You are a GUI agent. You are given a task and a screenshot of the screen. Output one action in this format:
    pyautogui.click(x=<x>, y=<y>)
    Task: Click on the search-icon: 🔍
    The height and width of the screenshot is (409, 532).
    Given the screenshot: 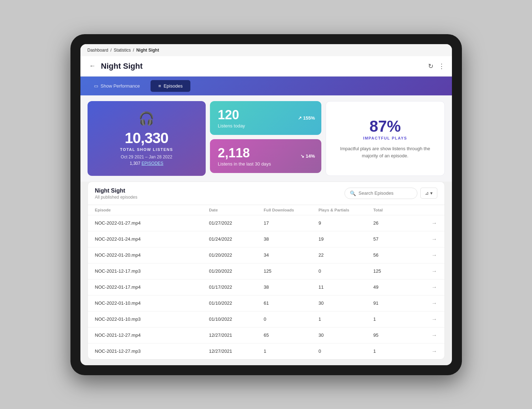 What is the action you would take?
    pyautogui.click(x=353, y=193)
    